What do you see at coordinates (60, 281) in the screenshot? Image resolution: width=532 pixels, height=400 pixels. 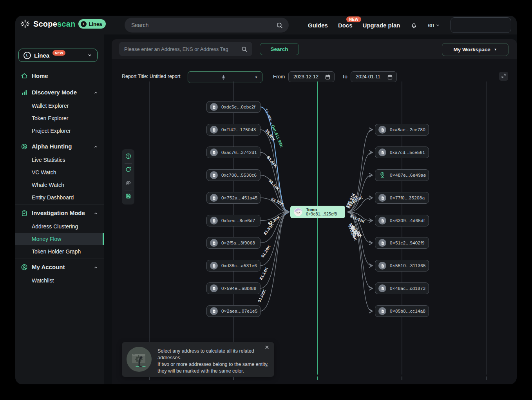 I see `sidebar-item-watchlist: Watchlist` at bounding box center [60, 281].